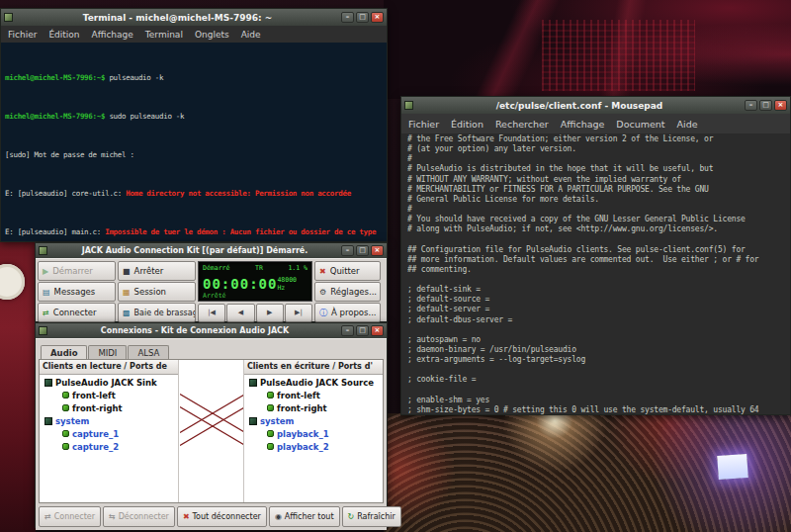 Image resolution: width=791 pixels, height=532 pixels. I want to click on editor-line: ; enable-shm = yes, so click(595, 400).